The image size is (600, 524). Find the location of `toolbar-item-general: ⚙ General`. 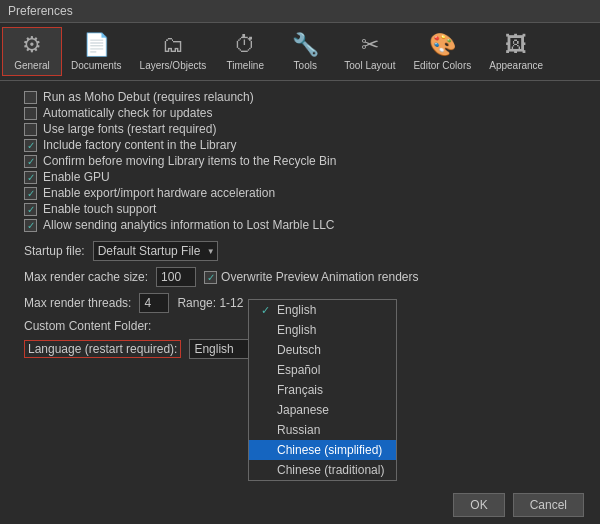

toolbar-item-general: ⚙ General is located at coordinates (32, 52).